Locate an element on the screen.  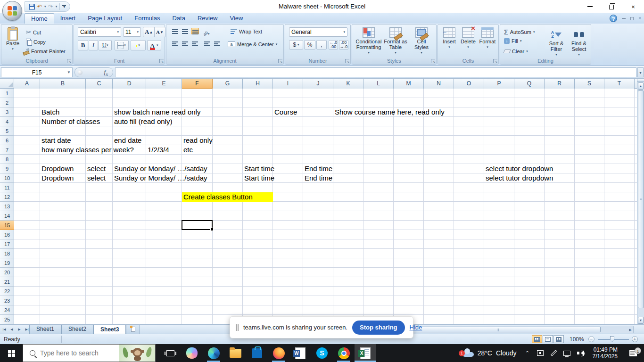
task-view-icon is located at coordinates (170, 353).